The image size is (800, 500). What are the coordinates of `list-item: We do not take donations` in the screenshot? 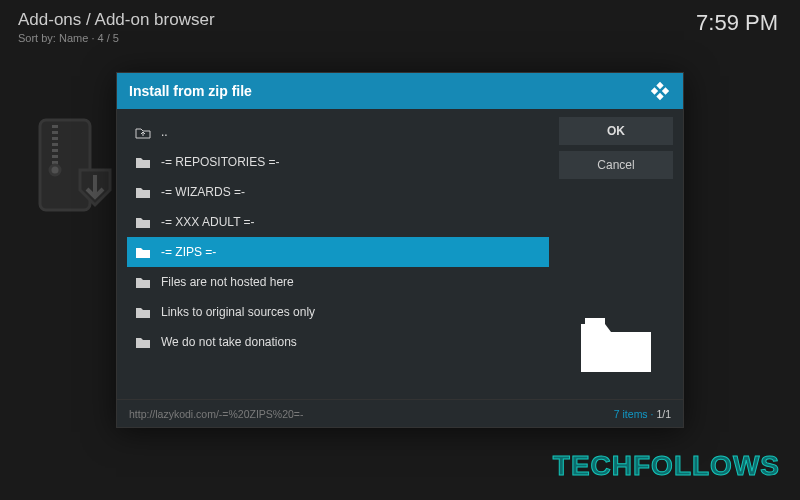 It's located at (338, 342).